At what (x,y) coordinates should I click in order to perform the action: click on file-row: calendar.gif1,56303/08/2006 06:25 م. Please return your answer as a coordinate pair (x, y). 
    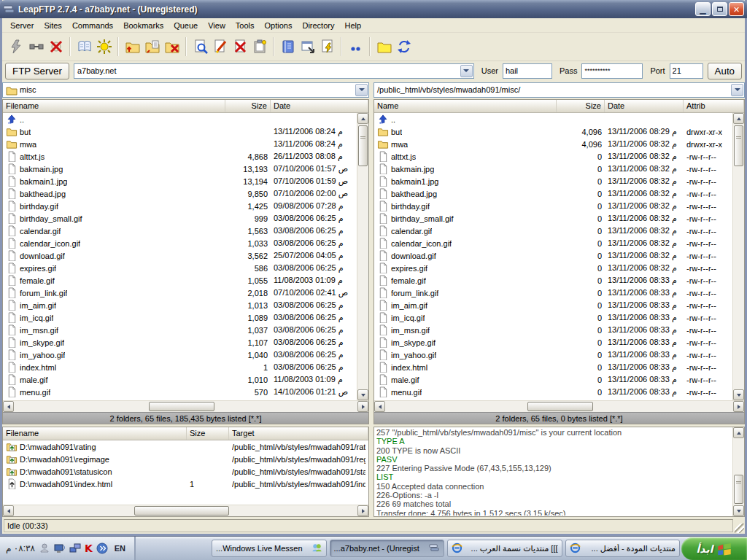
    Looking at the image, I should click on (179, 230).